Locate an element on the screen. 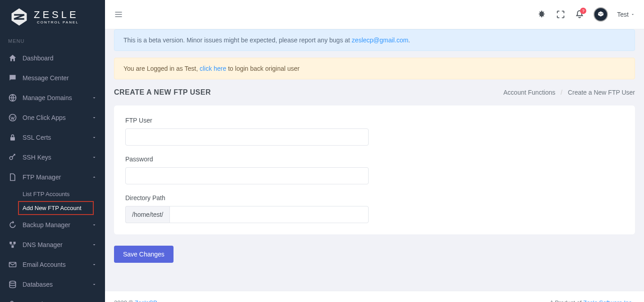 The width and height of the screenshot is (644, 302). footer-left-prefix: 2020 © is located at coordinates (124, 301).